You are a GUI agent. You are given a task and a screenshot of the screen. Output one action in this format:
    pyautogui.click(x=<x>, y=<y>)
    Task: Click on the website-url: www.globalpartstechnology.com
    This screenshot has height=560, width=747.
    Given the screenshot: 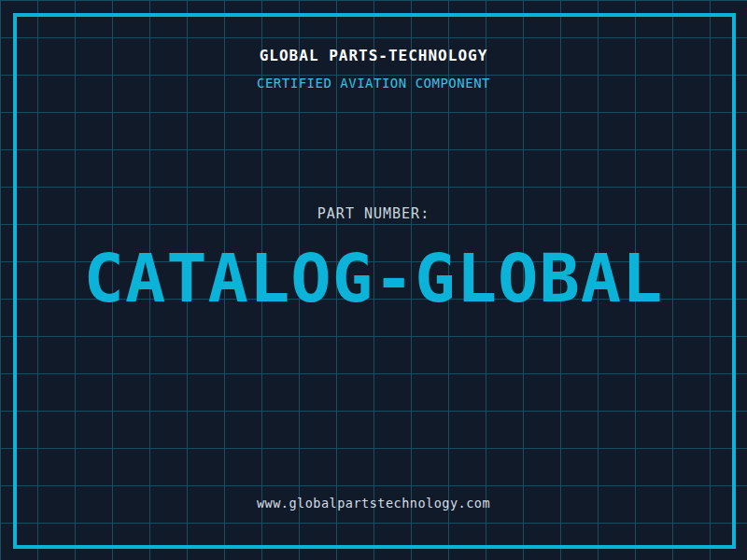 What is the action you would take?
    pyautogui.click(x=374, y=503)
    